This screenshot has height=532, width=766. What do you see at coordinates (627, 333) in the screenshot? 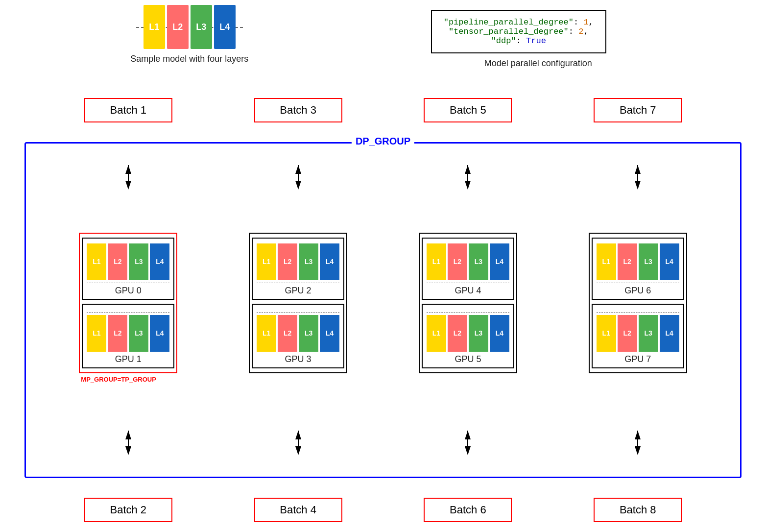
I see `gpu7-l2: L2` at bounding box center [627, 333].